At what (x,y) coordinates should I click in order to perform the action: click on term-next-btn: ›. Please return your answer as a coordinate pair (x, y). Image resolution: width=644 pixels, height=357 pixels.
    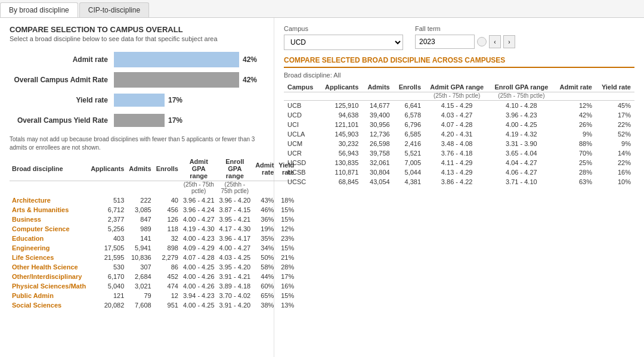
    Looking at the image, I should click on (509, 42).